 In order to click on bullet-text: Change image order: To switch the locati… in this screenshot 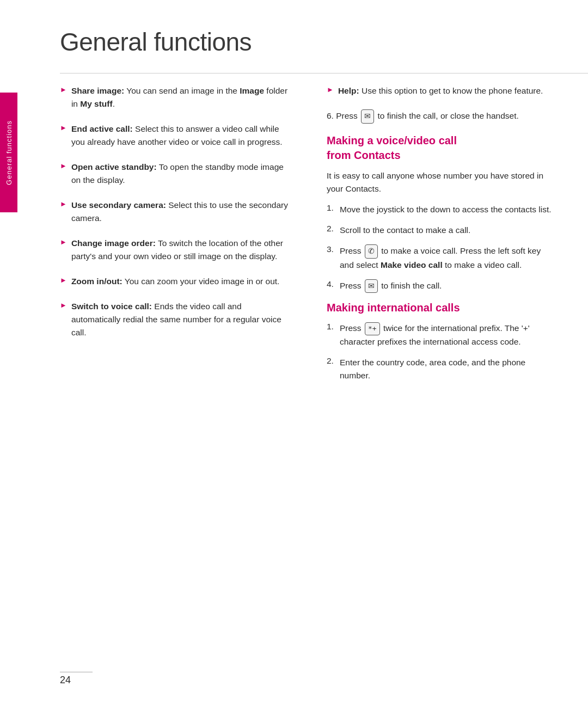, I will do `click(180, 250)`.